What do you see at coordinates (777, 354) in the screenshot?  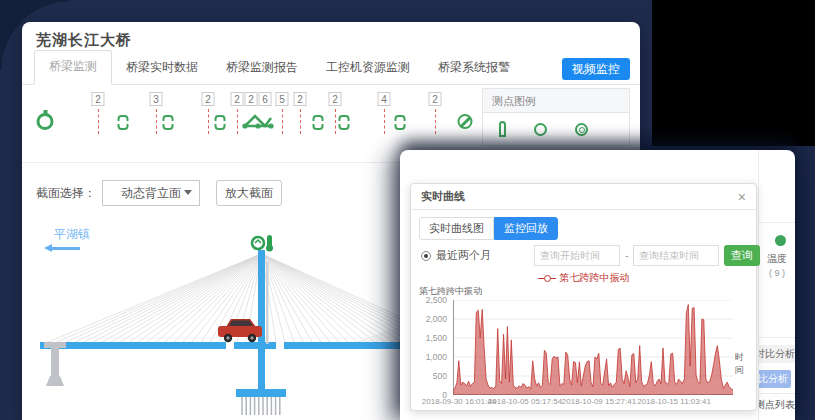 I see `compare-analysis-header: 对比分析` at bounding box center [777, 354].